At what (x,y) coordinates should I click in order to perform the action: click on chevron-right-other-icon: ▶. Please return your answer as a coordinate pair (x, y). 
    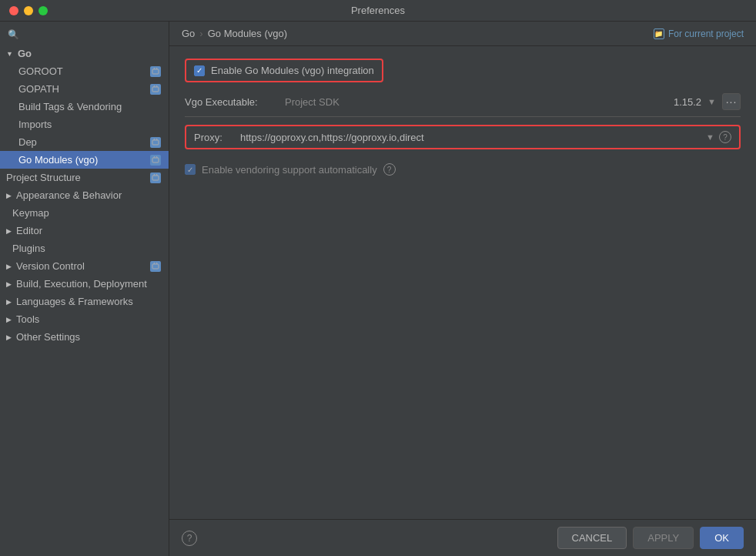
    Looking at the image, I should click on (9, 337).